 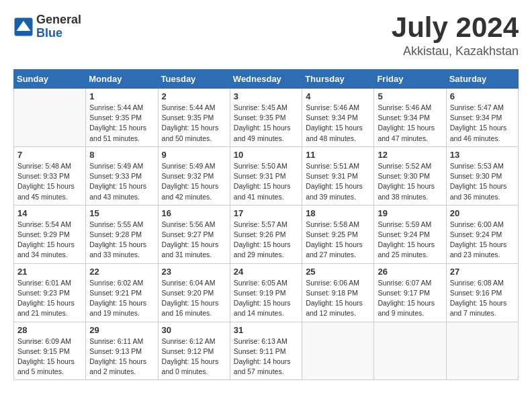 I want to click on day-number: 8, so click(x=122, y=154).